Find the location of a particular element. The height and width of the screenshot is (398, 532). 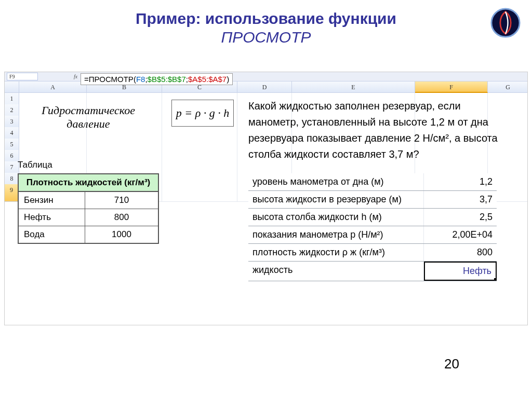

page-number: 20 is located at coordinates (452, 364).